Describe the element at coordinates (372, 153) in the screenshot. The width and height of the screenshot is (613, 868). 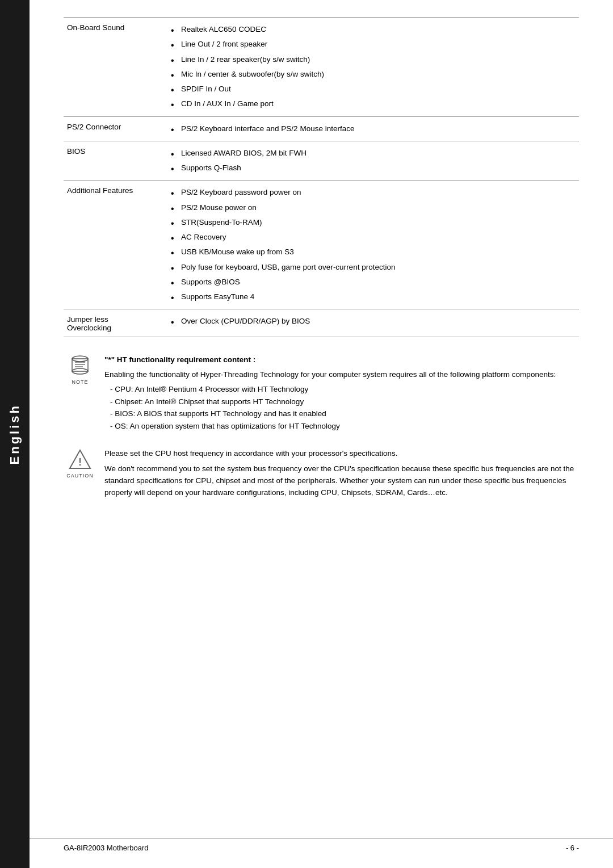
I see `list-item: Licensed AWARD BIOS, 2M bit FWH` at that location.